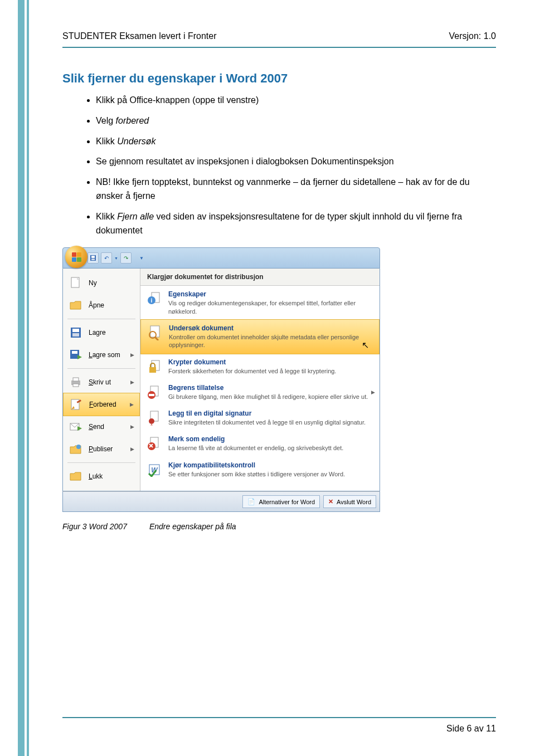 The width and height of the screenshot is (535, 756). Describe the element at coordinates (251, 501) in the screenshot. I see `options-icon: 📄` at that location.